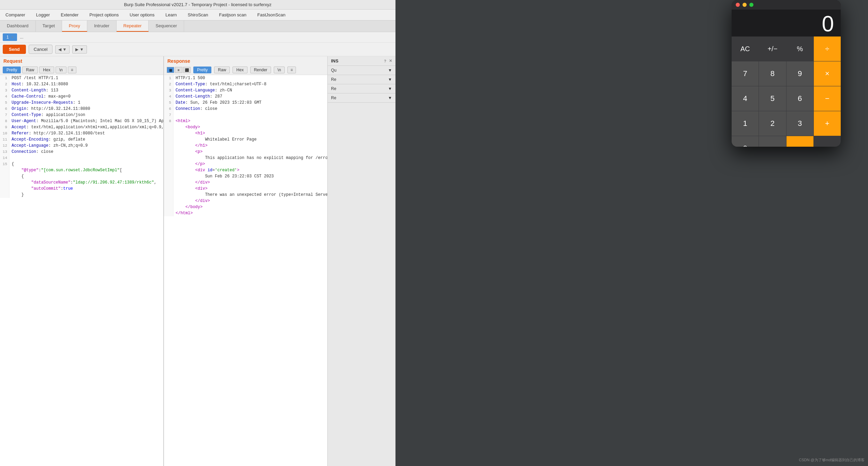 This screenshot has height=466, width=868. What do you see at coordinates (102, 26) in the screenshot?
I see `tab-intruder: Intruder` at bounding box center [102, 26].